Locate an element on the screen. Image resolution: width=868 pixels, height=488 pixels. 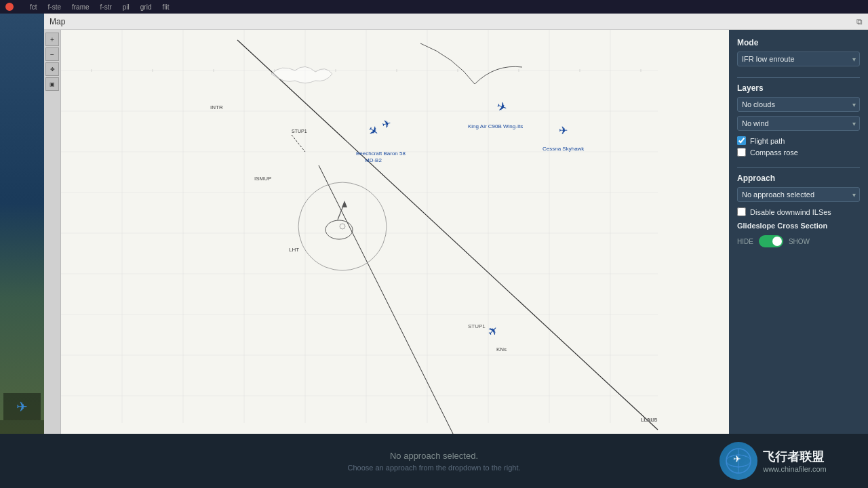
mode-dropdown-wrapper: IFR low enroute IFR high enroute VFR sec… is located at coordinates (799, 59).